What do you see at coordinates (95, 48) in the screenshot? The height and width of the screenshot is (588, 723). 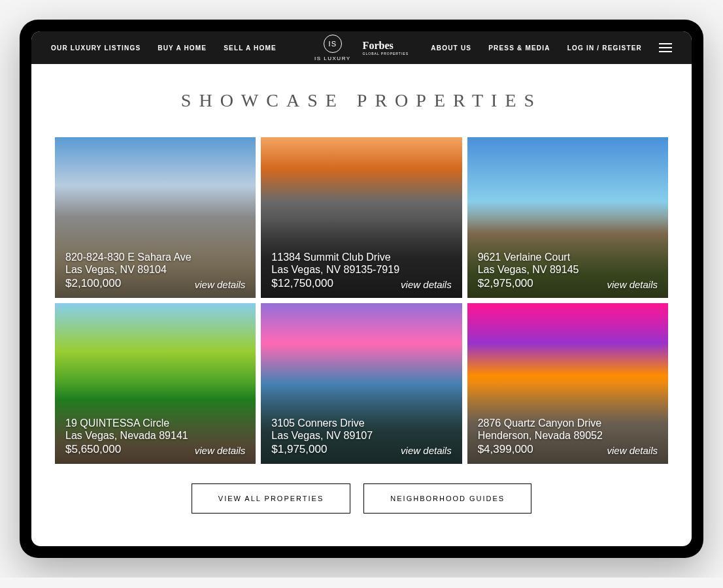 I see `nav-our-luxury-listings: OUR LUXURY LISTINGS` at bounding box center [95, 48].